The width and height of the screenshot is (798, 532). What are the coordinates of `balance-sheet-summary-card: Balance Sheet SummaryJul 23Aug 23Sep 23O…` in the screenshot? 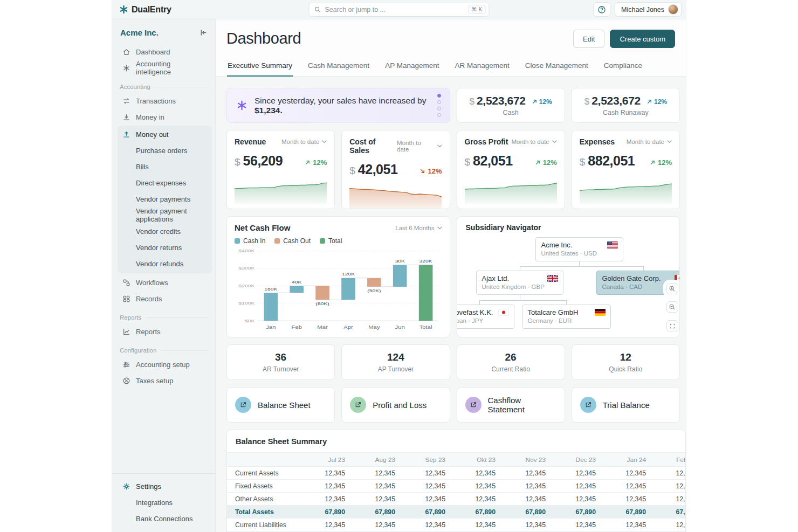 It's located at (456, 481).